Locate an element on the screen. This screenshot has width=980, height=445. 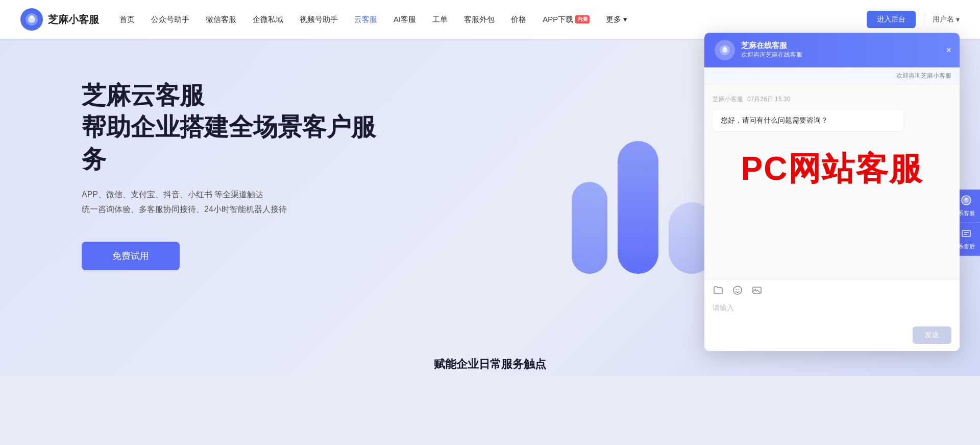
chat-input-placeholder: 请输入 is located at coordinates (723, 308).